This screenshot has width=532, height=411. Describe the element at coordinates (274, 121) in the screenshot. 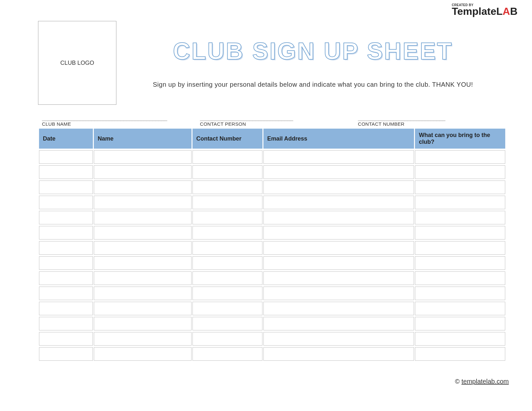

I see `contact-person-field: ________________________________ CONTACT…` at that location.